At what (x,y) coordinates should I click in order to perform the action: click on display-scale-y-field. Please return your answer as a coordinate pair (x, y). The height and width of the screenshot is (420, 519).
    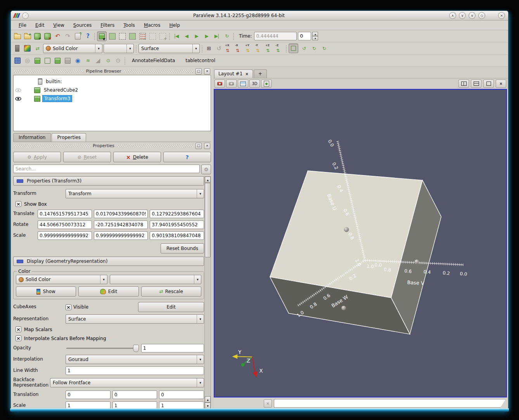
    Looking at the image, I should click on (135, 405).